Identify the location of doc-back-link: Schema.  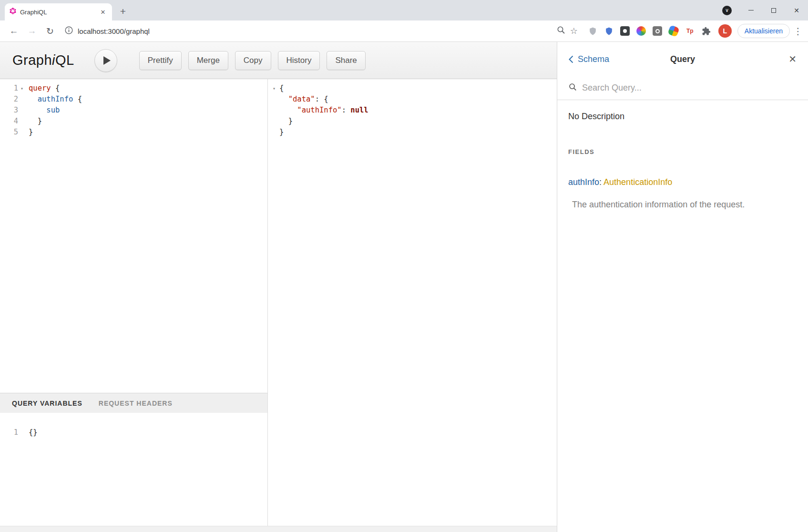
(589, 59).